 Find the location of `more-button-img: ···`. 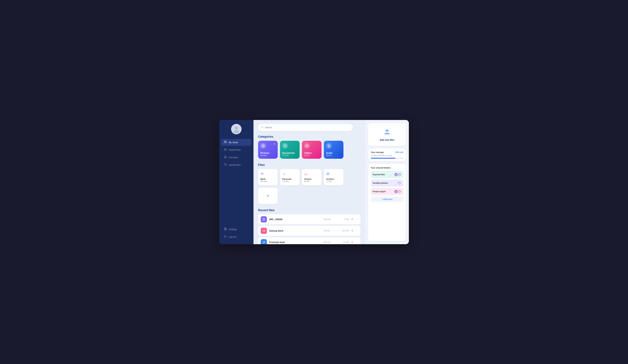

more-button-img: ··· is located at coordinates (357, 219).